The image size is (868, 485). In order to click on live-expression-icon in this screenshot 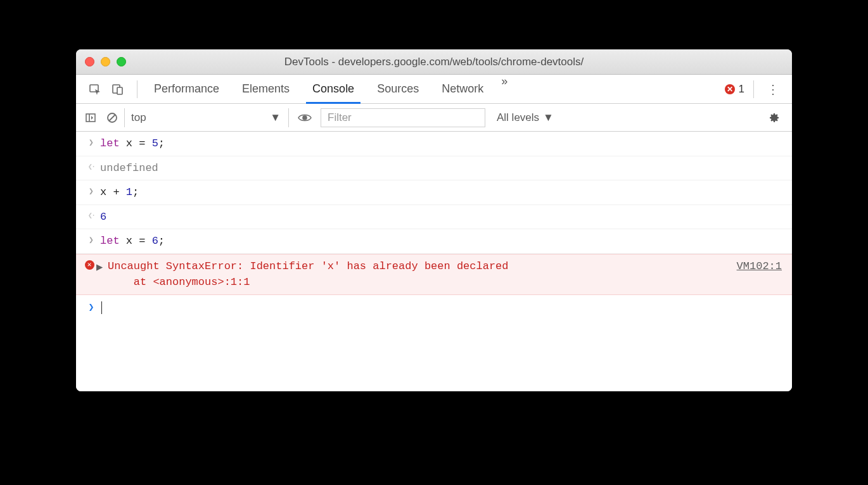, I will do `click(305, 118)`.